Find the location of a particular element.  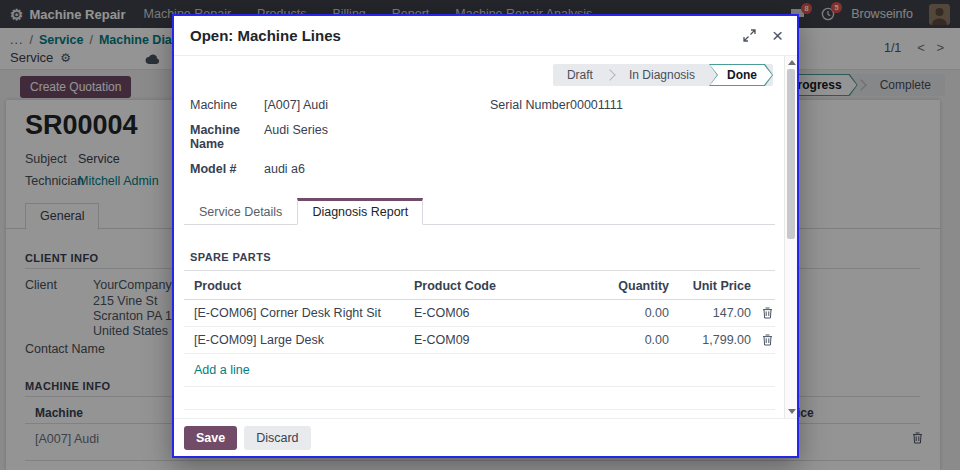

cell-unit-price: 147.00 is located at coordinates (710, 313).